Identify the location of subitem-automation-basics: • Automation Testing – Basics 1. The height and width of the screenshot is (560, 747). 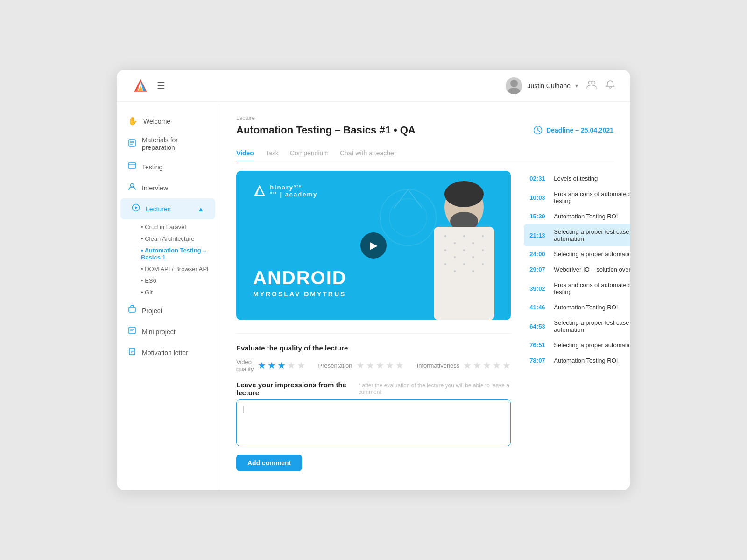
(180, 254).